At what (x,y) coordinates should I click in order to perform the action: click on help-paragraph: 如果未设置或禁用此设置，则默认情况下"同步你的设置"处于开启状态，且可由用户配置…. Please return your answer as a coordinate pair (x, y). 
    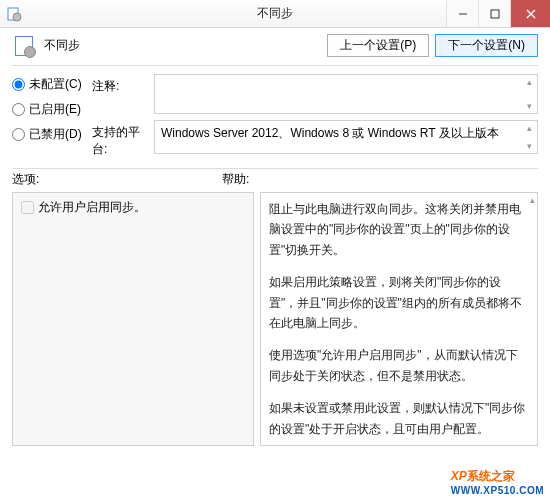
    Looking at the image, I should click on (399, 418).